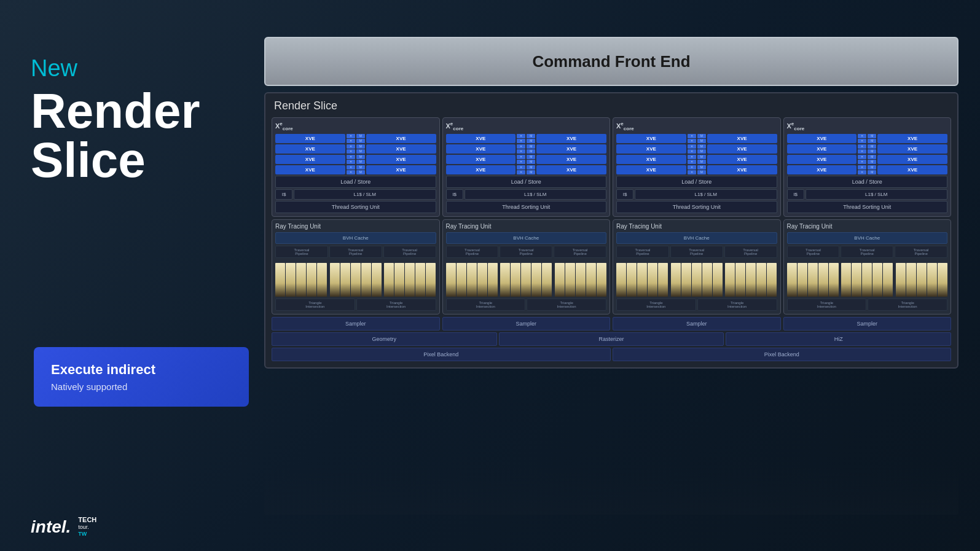 This screenshot has height=551, width=980. I want to click on rt-grid: Ray Tracing Unit BVH Cache TraversalPipe…, so click(611, 267).